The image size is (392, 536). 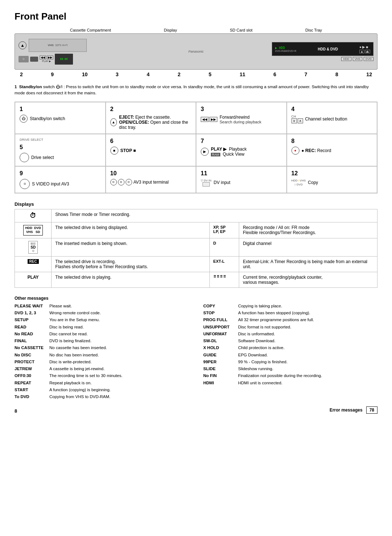 What do you see at coordinates (117, 74) in the screenshot?
I see `device-num-3: 3` at bounding box center [117, 74].